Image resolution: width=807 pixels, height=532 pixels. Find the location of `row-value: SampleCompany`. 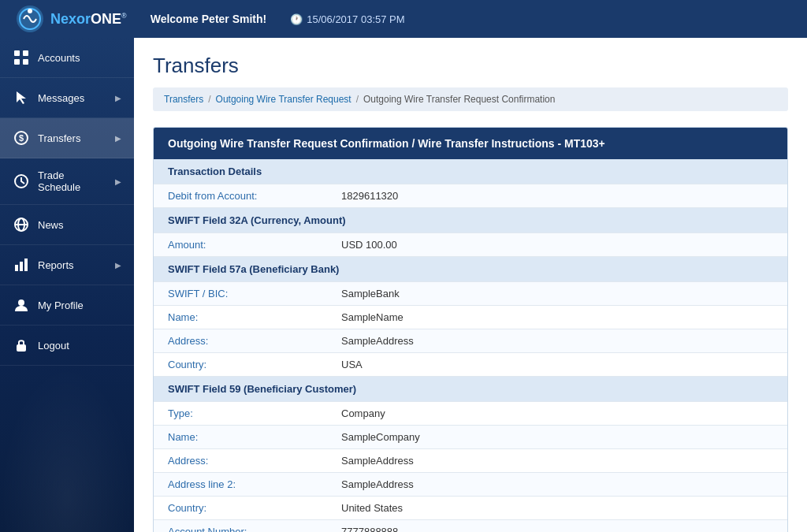

row-value: SampleCompany is located at coordinates (557, 437).